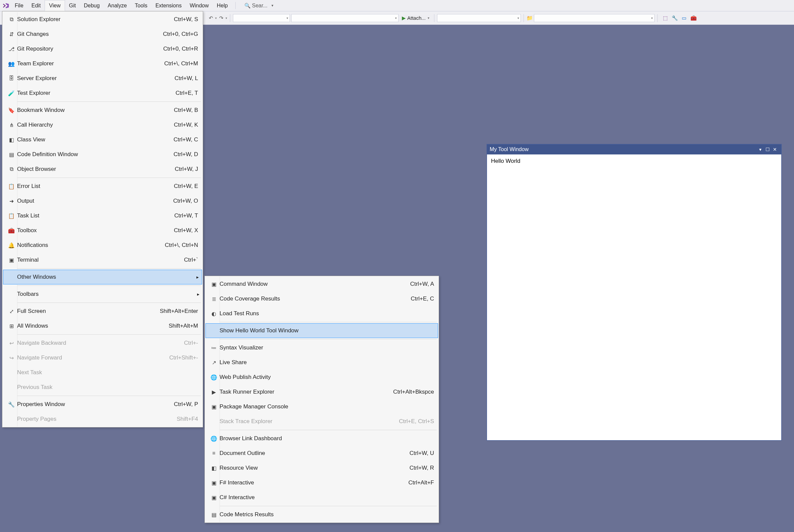  What do you see at coordinates (36, 5) in the screenshot?
I see `menu-edit: Edit` at bounding box center [36, 5].